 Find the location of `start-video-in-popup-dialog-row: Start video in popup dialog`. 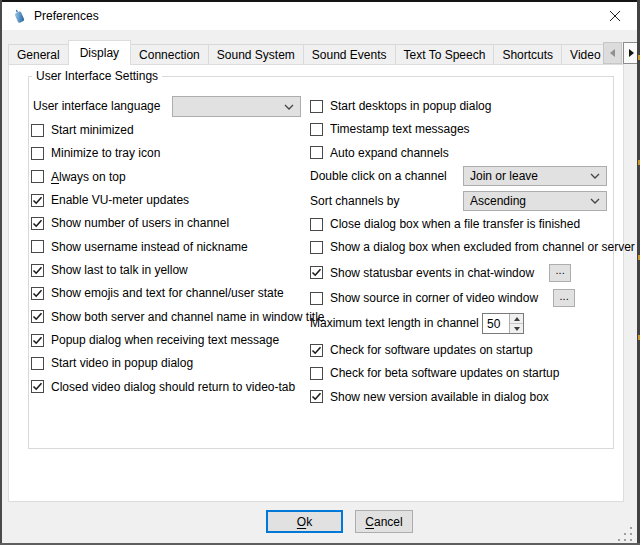

start-video-in-popup-dialog-row: Start video in popup dialog is located at coordinates (112, 363).